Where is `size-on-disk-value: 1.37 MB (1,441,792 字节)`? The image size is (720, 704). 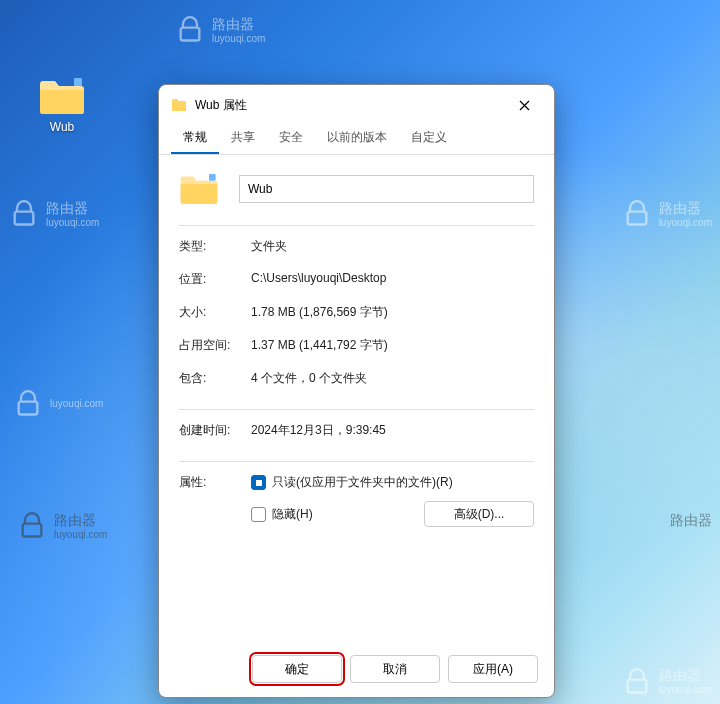
size-on-disk-value: 1.37 MB (1,441,792 字节) is located at coordinates (392, 346).